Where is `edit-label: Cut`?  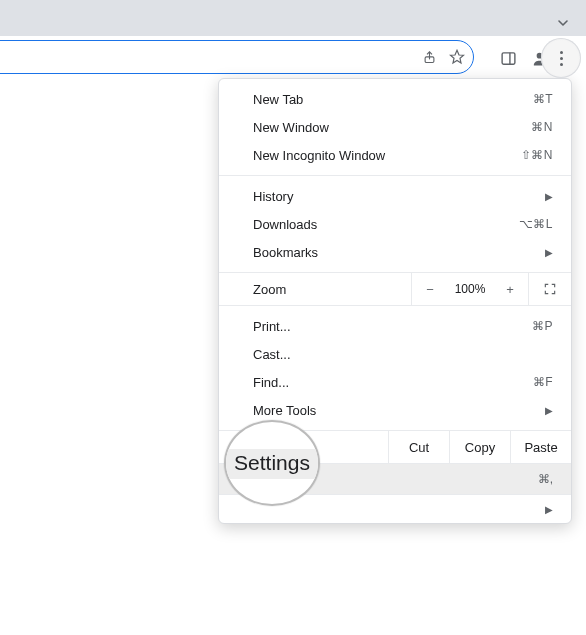
edit-label: Cut is located at coordinates (419, 448).